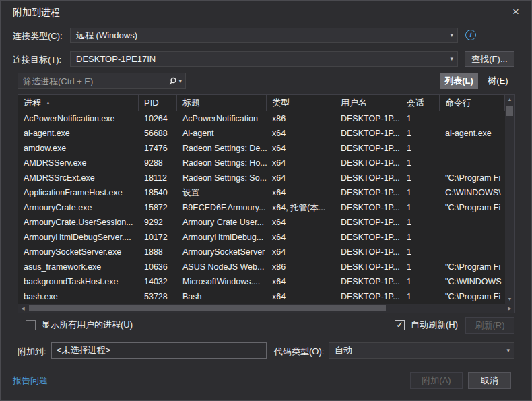  What do you see at coordinates (222, 102) in the screenshot?
I see `column-header-3: 标题` at bounding box center [222, 102].